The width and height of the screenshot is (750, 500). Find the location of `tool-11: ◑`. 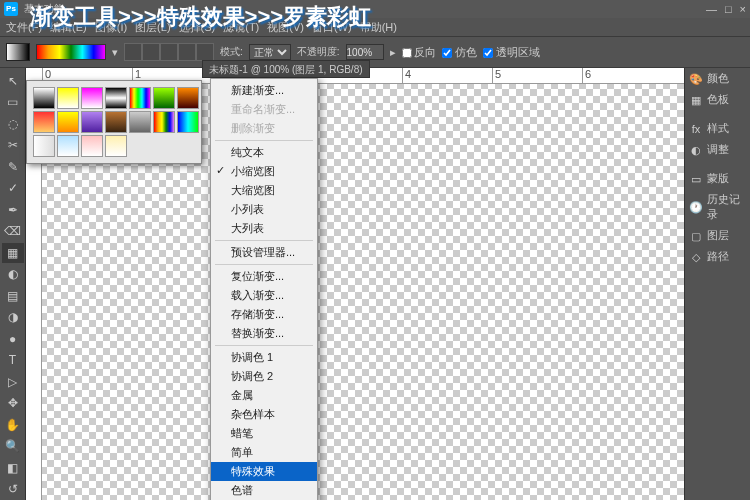

tool-11: ◑ is located at coordinates (13, 318).